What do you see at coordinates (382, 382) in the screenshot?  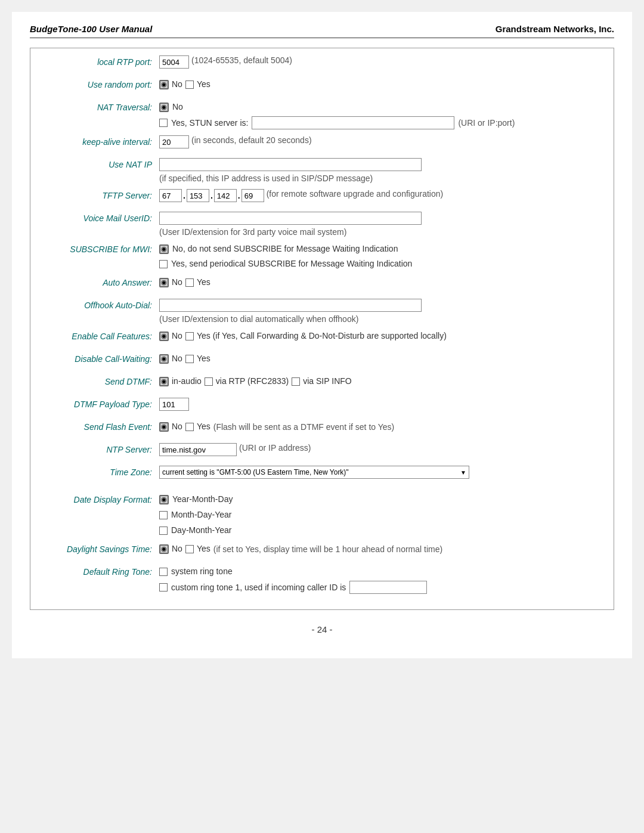 I see `value-send-dtmf: ◉ in-audio via RTP (RFC2833) via SIP INF…` at bounding box center [382, 382].